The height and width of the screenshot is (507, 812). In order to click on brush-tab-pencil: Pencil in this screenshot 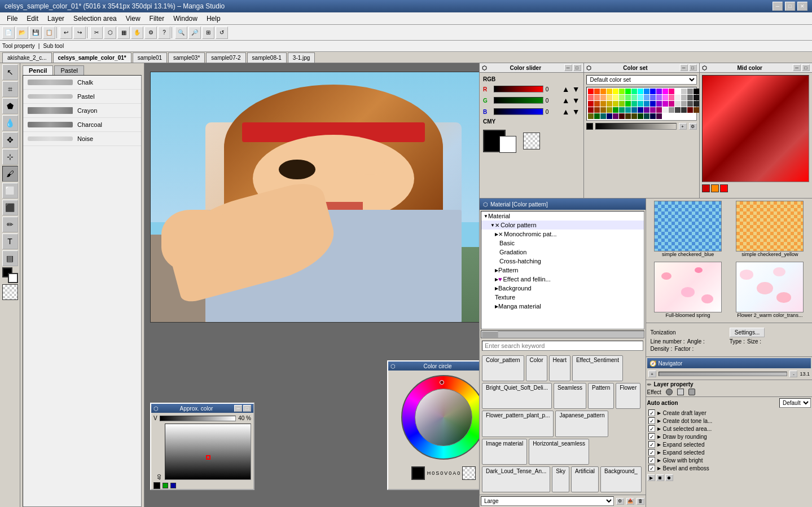, I will do `click(38, 70)`.